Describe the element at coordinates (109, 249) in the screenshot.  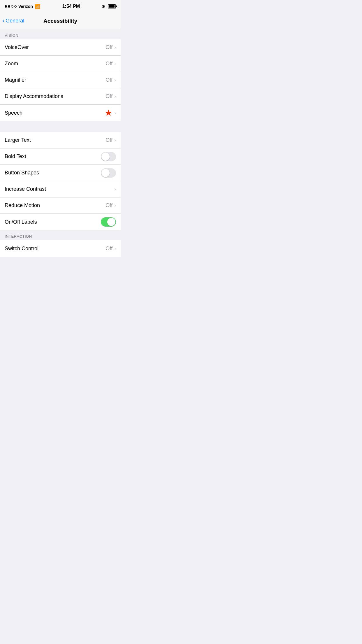
I see `switch-control-value: Off` at that location.